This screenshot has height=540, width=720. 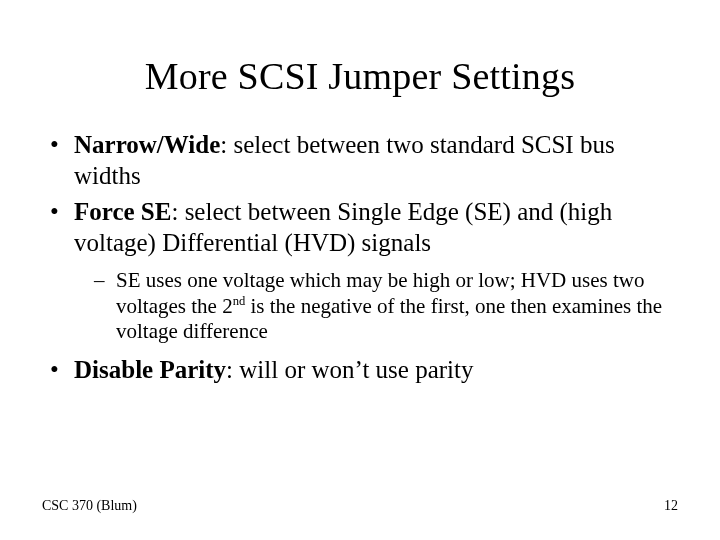 I want to click on bullet-desc: : will or won’t use parity, so click(x=350, y=370).